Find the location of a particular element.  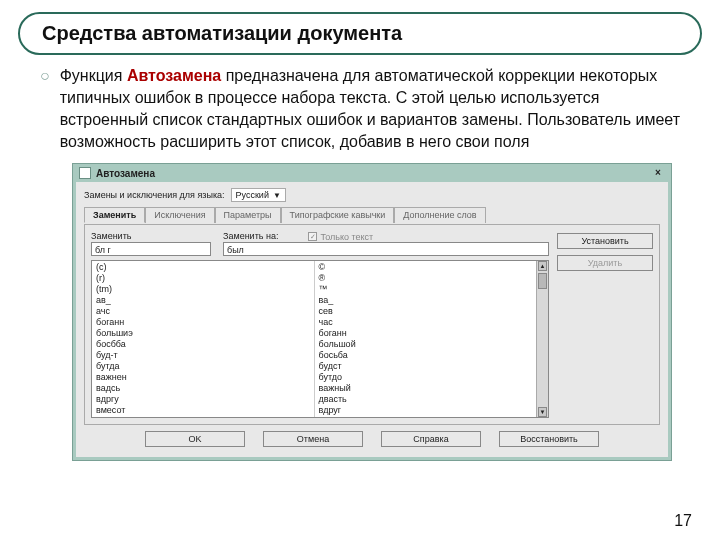

list-item: вмесот is located at coordinates (203, 410).